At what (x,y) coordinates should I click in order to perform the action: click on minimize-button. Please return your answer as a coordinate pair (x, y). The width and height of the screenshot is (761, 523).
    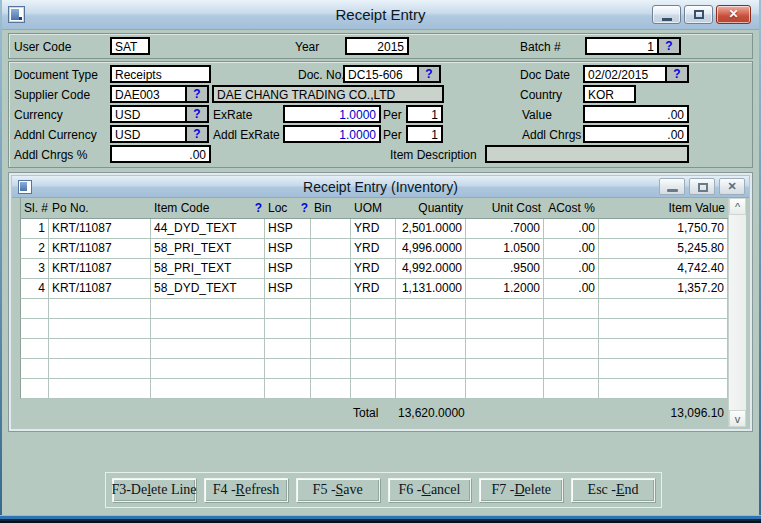
    Looking at the image, I should click on (666, 14).